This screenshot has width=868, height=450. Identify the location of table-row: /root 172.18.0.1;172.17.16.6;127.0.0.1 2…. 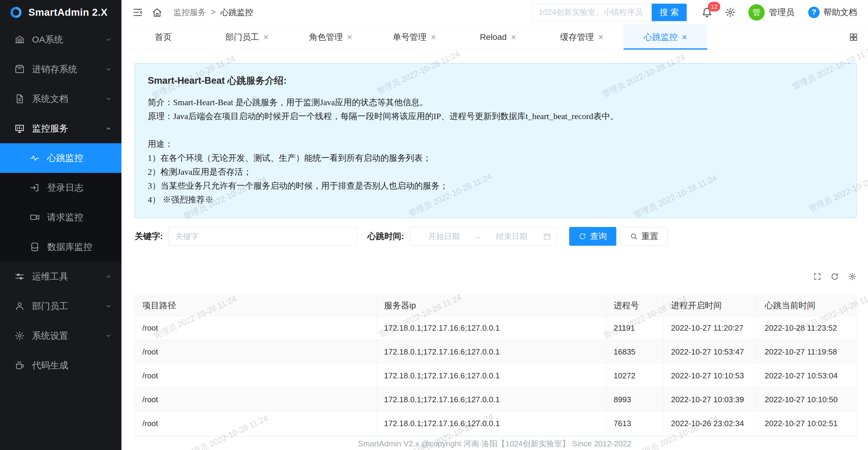
(496, 328).